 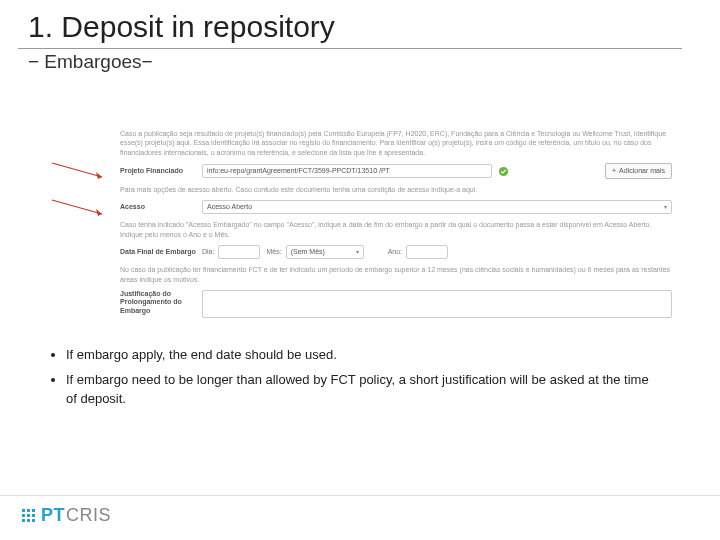 I want to click on year-label: Ano:, so click(x=395, y=252).